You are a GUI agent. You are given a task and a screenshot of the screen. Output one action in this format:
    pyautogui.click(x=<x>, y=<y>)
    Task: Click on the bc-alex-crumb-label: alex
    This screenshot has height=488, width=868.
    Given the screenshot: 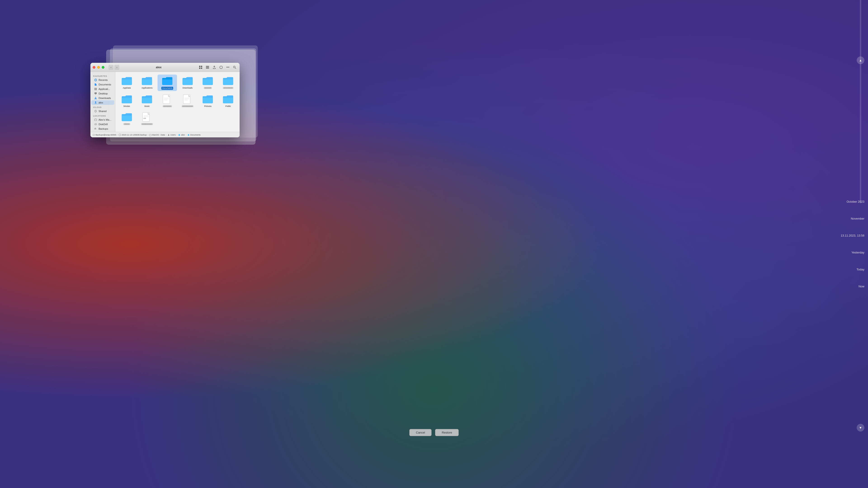 What is the action you would take?
    pyautogui.click(x=183, y=135)
    